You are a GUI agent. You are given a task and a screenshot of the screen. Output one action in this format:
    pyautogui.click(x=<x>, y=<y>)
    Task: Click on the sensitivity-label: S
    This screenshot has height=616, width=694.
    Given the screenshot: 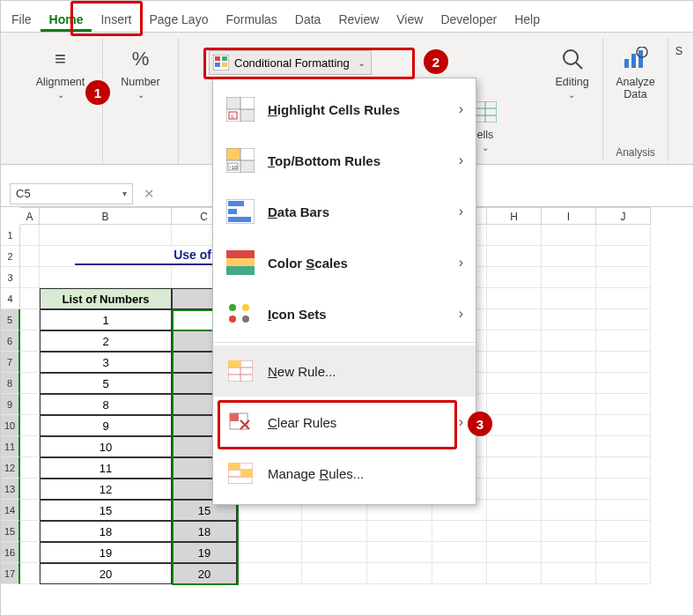 What is the action you would take?
    pyautogui.click(x=679, y=51)
    